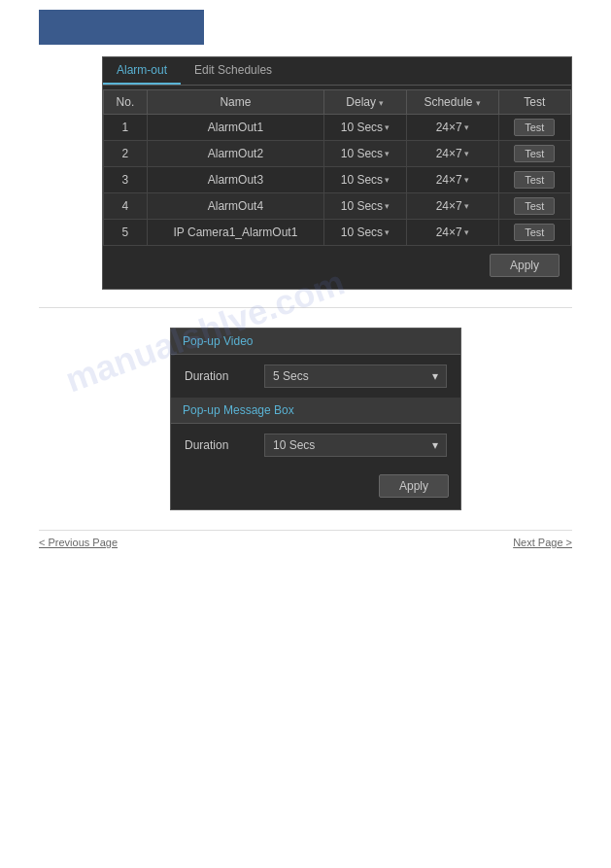 Image resolution: width=611 pixels, height=868 pixels. I want to click on popup-video-row: Duration 5 Secs ▾, so click(316, 376).